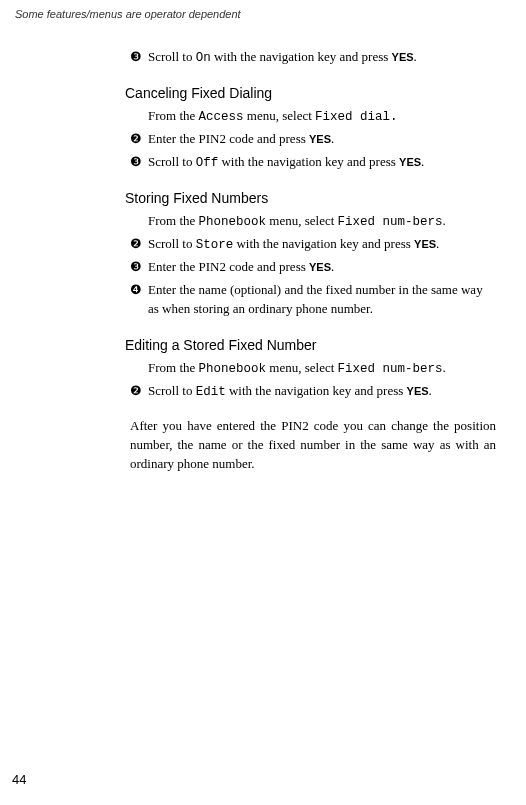  What do you see at coordinates (322, 392) in the screenshot?
I see `step-text: Scroll to Edit with the navigation key a…` at bounding box center [322, 392].